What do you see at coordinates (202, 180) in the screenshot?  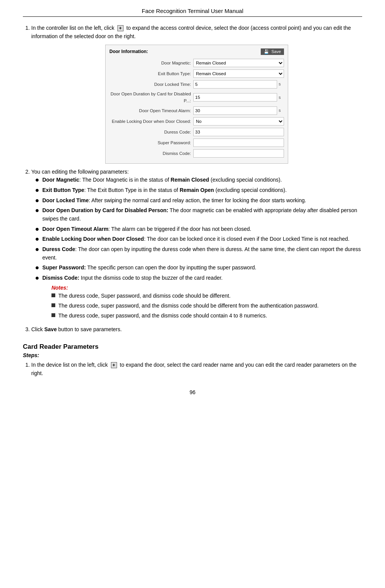 I see `bullet-text-1: Door Magnetic: The Door Magnetic is in t…` at bounding box center [202, 180].